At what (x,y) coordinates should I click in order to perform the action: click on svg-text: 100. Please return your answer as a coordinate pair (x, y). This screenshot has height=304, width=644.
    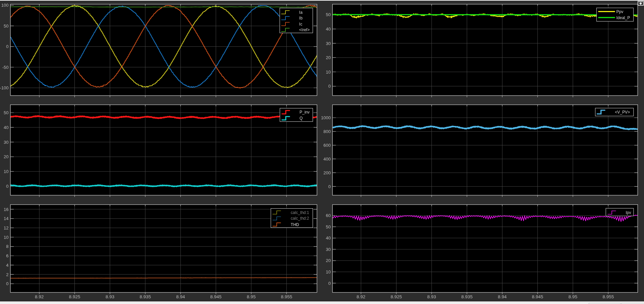
    Looking at the image, I should click on (5, 5).